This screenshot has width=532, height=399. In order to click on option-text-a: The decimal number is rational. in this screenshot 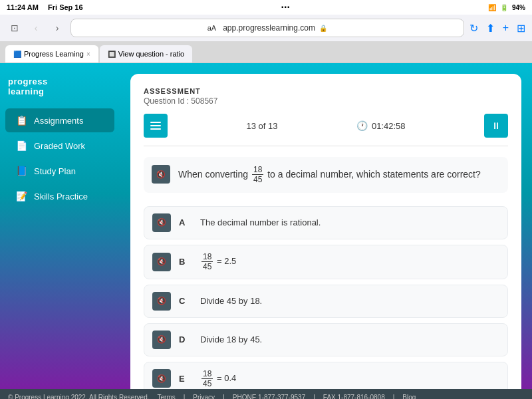, I will do `click(261, 222)`.